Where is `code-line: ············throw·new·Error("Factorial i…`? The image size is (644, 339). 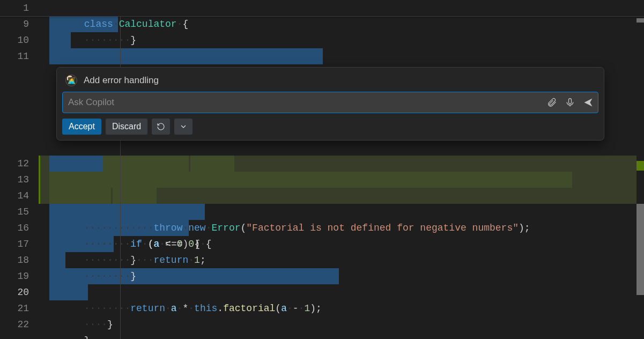 code-line: ············throw·new·Error("Factorial i… is located at coordinates (341, 180).